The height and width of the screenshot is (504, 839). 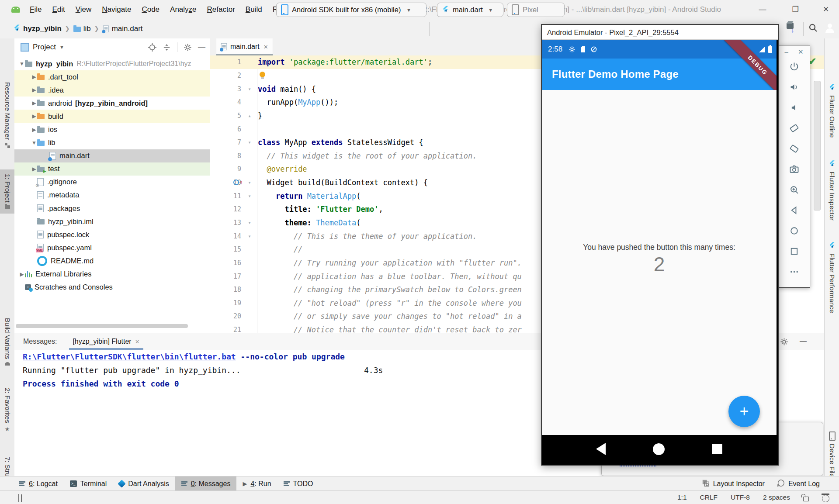 I want to click on sidebar-item-1-project: 1: Project, so click(x=7, y=191).